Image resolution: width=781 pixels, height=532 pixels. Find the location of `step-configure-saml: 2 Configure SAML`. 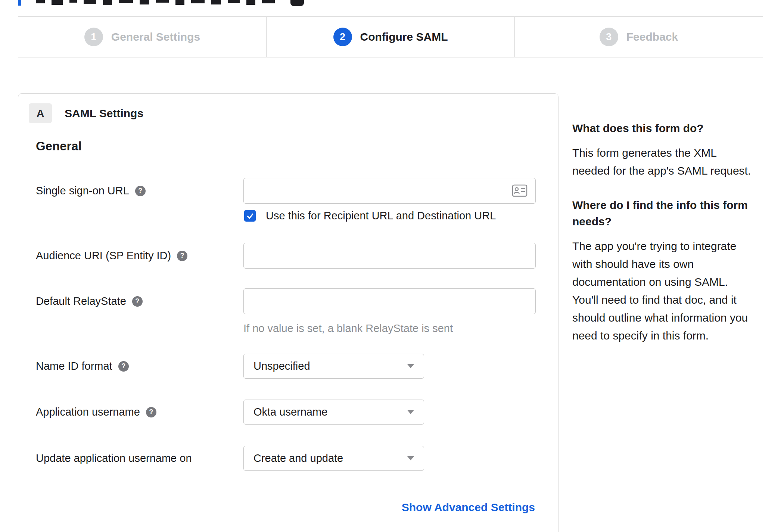

step-configure-saml: 2 Configure SAML is located at coordinates (390, 37).